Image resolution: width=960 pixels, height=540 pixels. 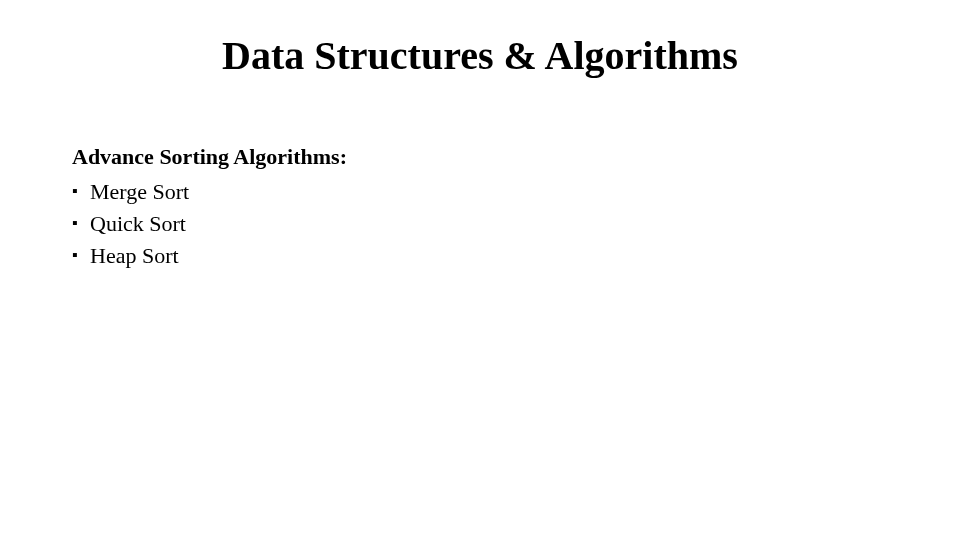 What do you see at coordinates (482, 157) in the screenshot?
I see `subheading: Advance Sorting Algorithms:` at bounding box center [482, 157].